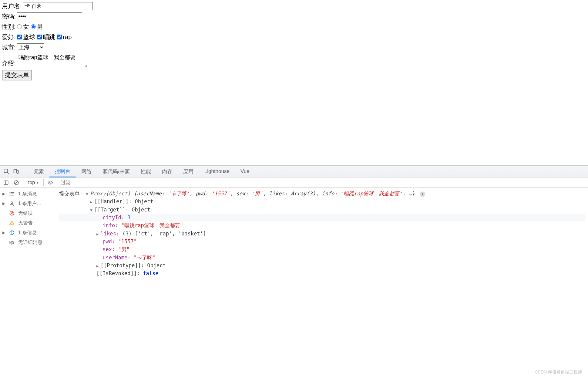 This screenshot has height=378, width=588. I want to click on gender-male-label: 男, so click(40, 27).